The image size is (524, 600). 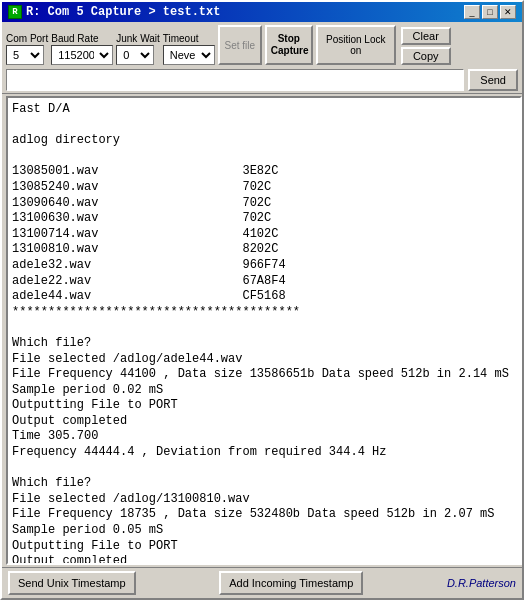 What do you see at coordinates (27, 38) in the screenshot?
I see `com-port-label: Com Port` at bounding box center [27, 38].